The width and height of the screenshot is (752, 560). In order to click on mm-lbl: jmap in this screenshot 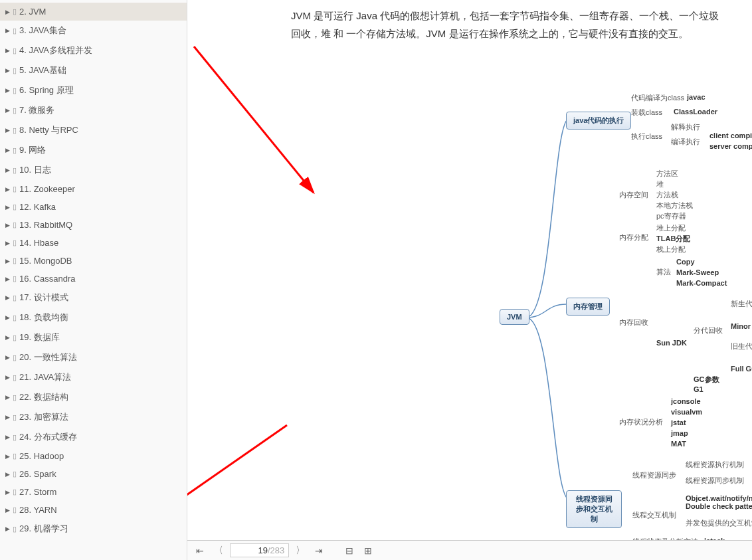, I will do `click(680, 433)`.